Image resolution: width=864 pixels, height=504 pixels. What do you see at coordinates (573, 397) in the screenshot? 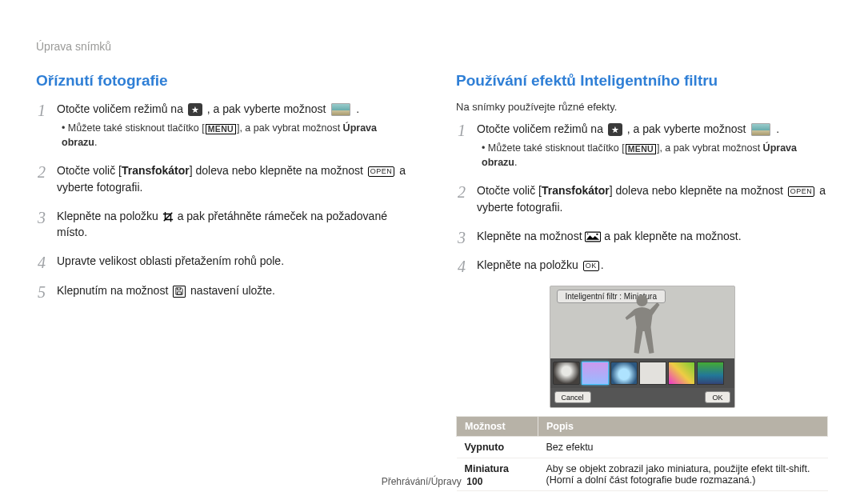
I see `preview-cancel-button: Cancel` at bounding box center [573, 397].